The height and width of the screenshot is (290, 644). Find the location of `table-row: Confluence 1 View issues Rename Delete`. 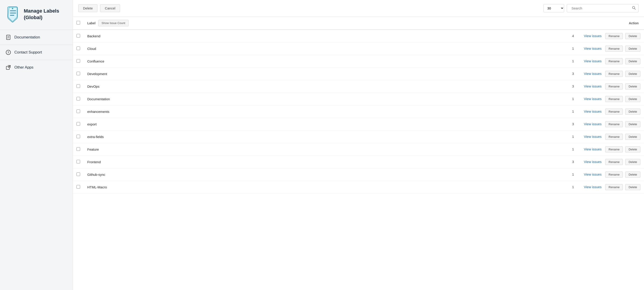

table-row: Confluence 1 View issues Rename Delete is located at coordinates (358, 61).